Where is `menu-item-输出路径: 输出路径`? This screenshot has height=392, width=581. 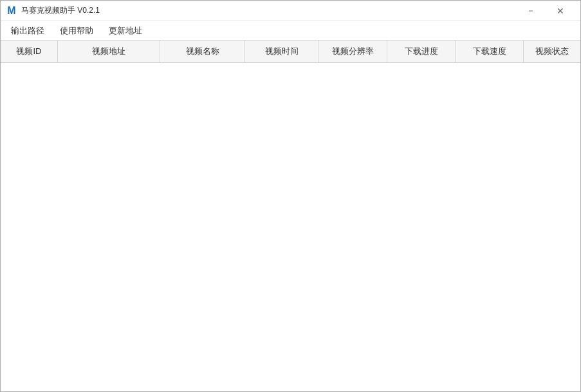 menu-item-输出路径: 输出路径 is located at coordinates (28, 31).